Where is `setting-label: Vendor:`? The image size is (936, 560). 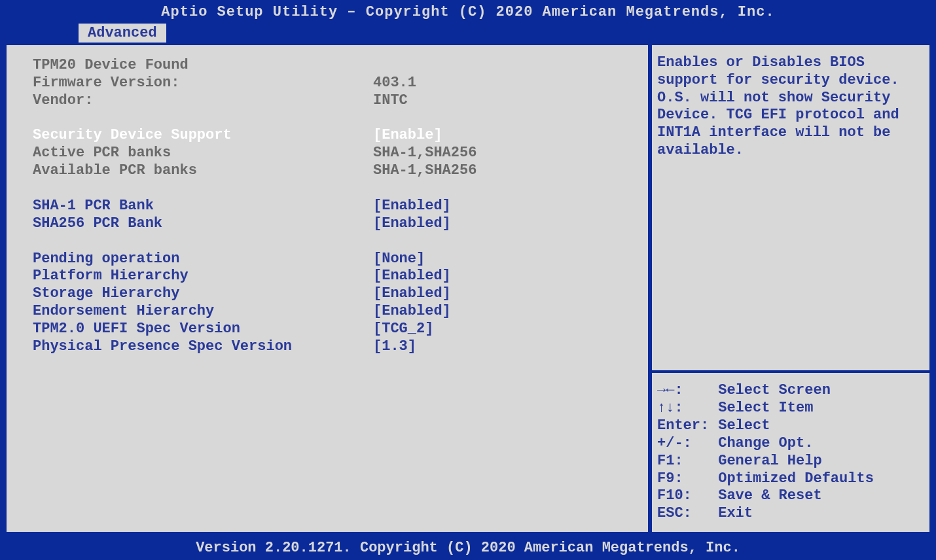 setting-label: Vendor: is located at coordinates (203, 101).